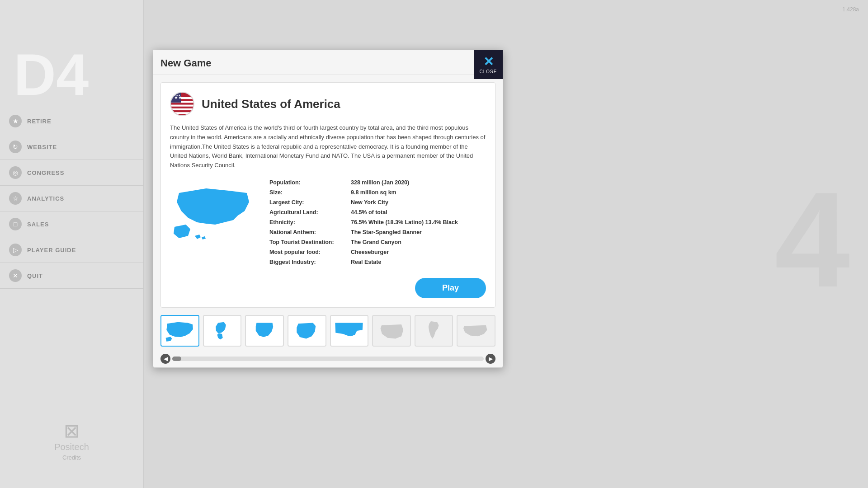  What do you see at coordinates (15, 121) in the screenshot?
I see `retire-icon: ★` at bounding box center [15, 121].